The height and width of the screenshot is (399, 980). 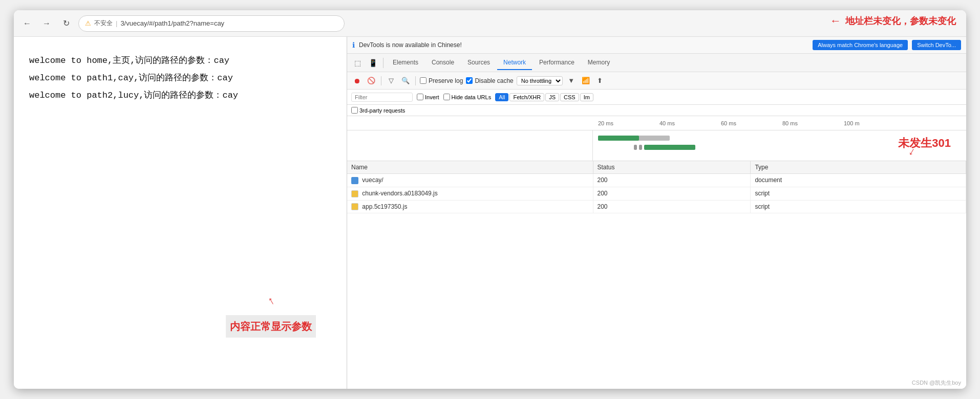 I want to click on third-party-label: 3rd-party requests, so click(x=382, y=110).